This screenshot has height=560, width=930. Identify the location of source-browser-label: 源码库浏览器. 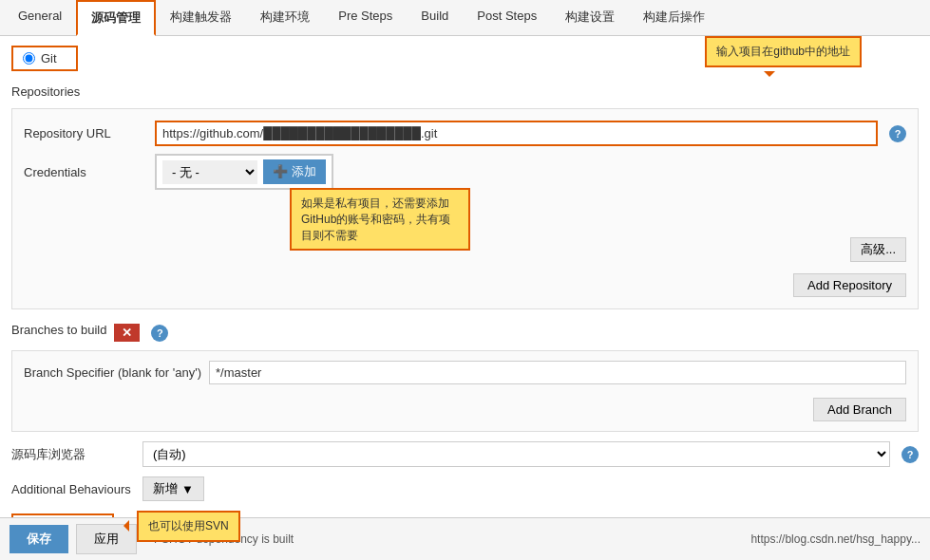
(73, 455).